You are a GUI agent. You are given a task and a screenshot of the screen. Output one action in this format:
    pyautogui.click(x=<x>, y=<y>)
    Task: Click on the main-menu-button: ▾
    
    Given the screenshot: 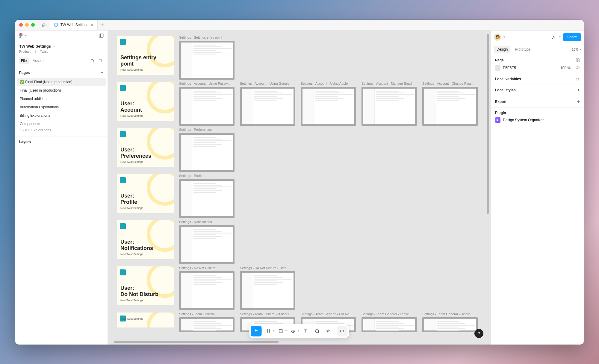 What is the action you would take?
    pyautogui.click(x=23, y=36)
    